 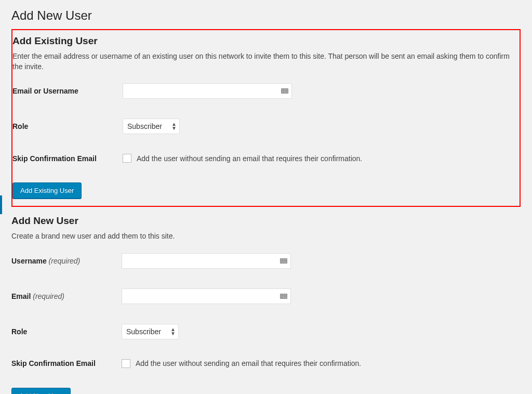 I want to click on existing-email-input, so click(x=207, y=91).